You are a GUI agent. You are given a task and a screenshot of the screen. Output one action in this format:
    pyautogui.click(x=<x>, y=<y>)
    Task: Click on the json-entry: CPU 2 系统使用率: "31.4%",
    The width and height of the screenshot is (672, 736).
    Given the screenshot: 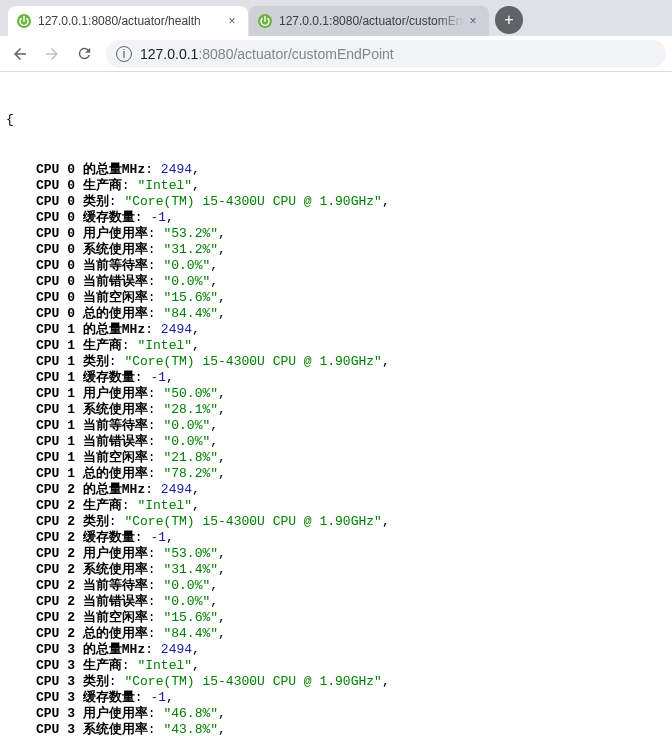 What is the action you would take?
    pyautogui.click(x=336, y=570)
    